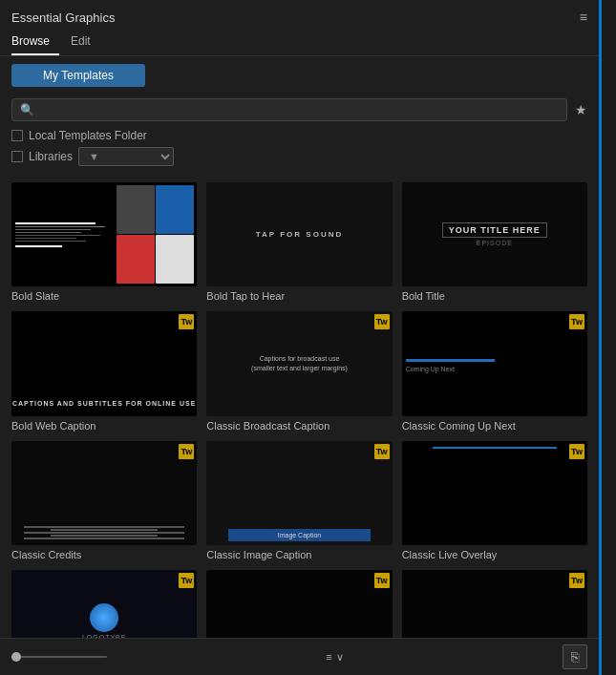 The image size is (616, 675). Describe the element at coordinates (300, 657) in the screenshot. I see `bottom-bar: ≡ ∨ ⎘` at that location.